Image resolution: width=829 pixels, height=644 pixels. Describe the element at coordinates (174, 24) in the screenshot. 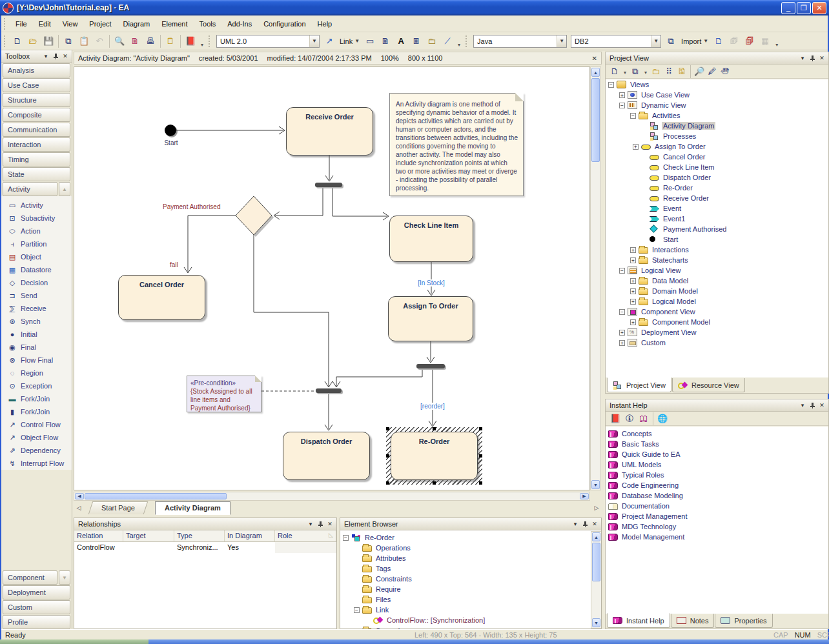

I see `menu-element: Element` at that location.